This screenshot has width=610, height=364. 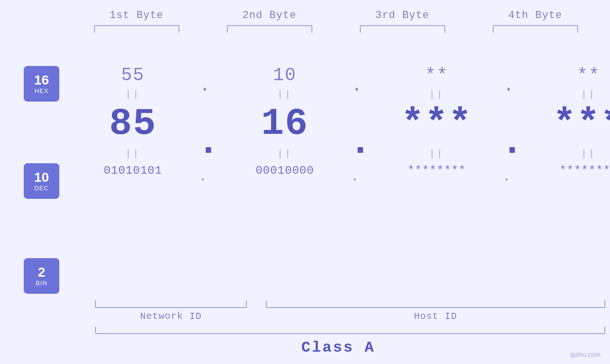 What do you see at coordinates (338, 171) in the screenshot?
I see `bin-values-row: 01010101 . 00010000 . ******** .` at bounding box center [338, 171].